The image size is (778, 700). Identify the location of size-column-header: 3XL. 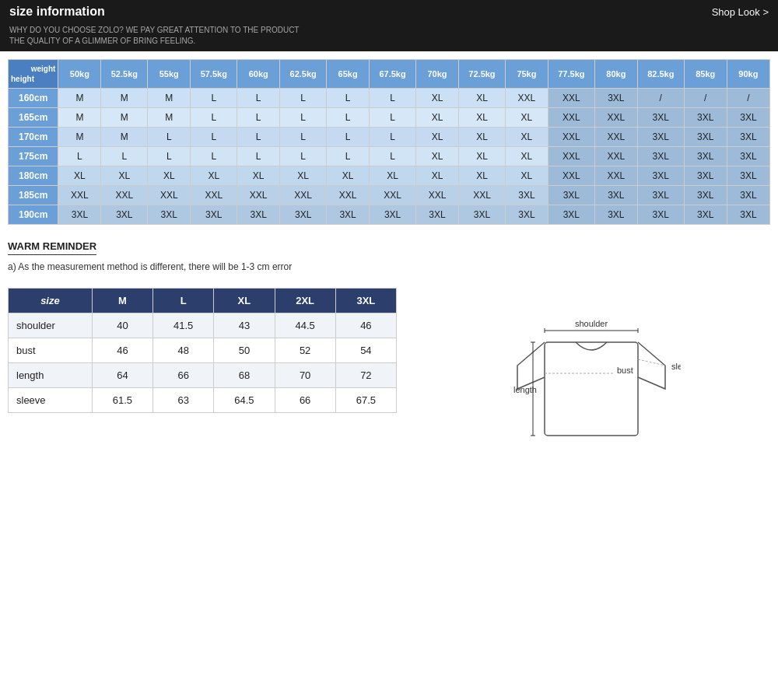
(366, 301).